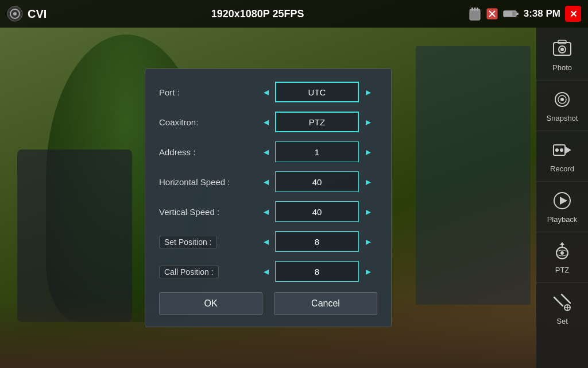 The height and width of the screenshot is (368, 588). Describe the element at coordinates (258, 14) in the screenshot. I see `resolution-display: 1920x1080P 25FPS` at that location.